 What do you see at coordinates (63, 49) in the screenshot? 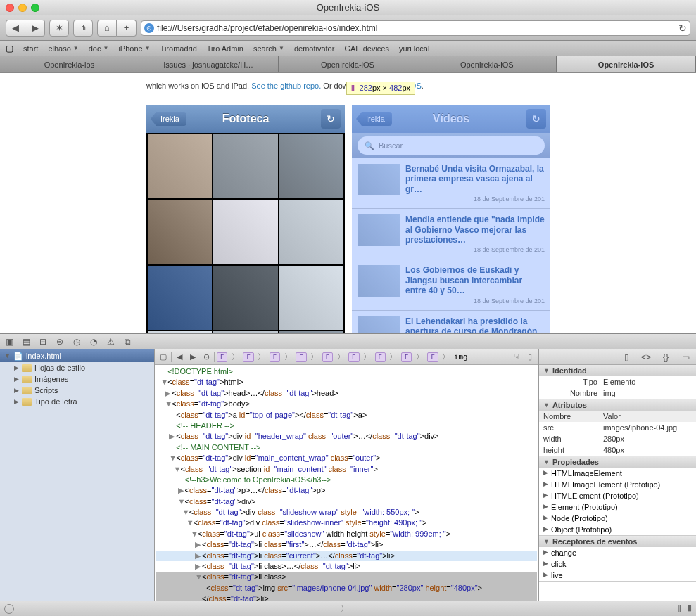
I see `bookmark-item: elhaso▼` at bounding box center [63, 49].